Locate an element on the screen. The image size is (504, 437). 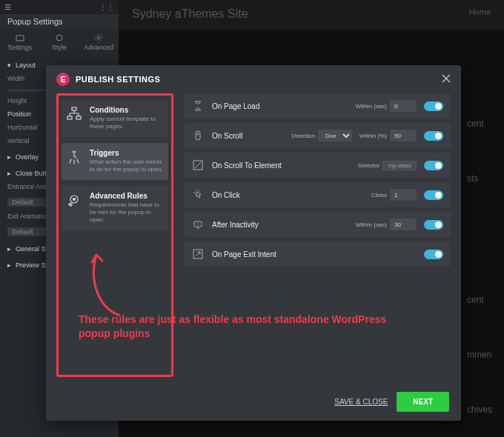
trigger-on-scroll-element: On Scroll To Element Selectormy-class is located at coordinates (317, 165).